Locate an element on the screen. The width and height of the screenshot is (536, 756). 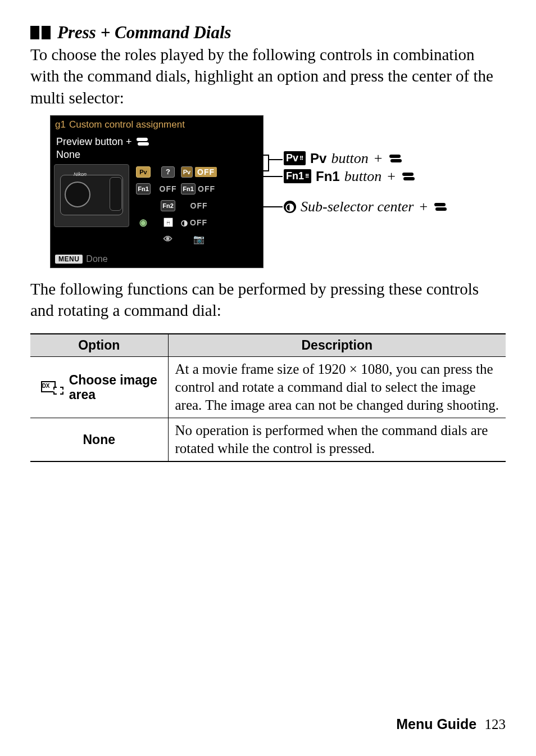
control-assignment-grid: Pv ? Pv OFF Fn1 OFF Fn1 OFF is located at coordinates (196, 206).